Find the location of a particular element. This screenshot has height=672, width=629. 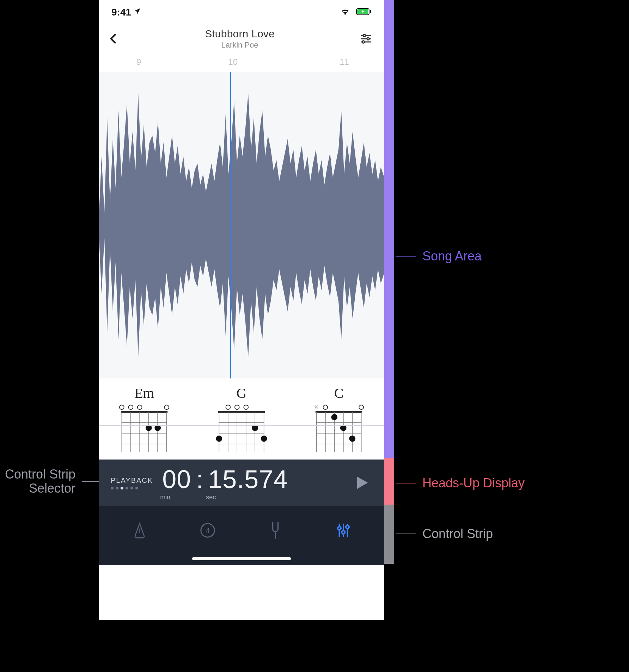

ruler-tick: 9 is located at coordinates (139, 62).